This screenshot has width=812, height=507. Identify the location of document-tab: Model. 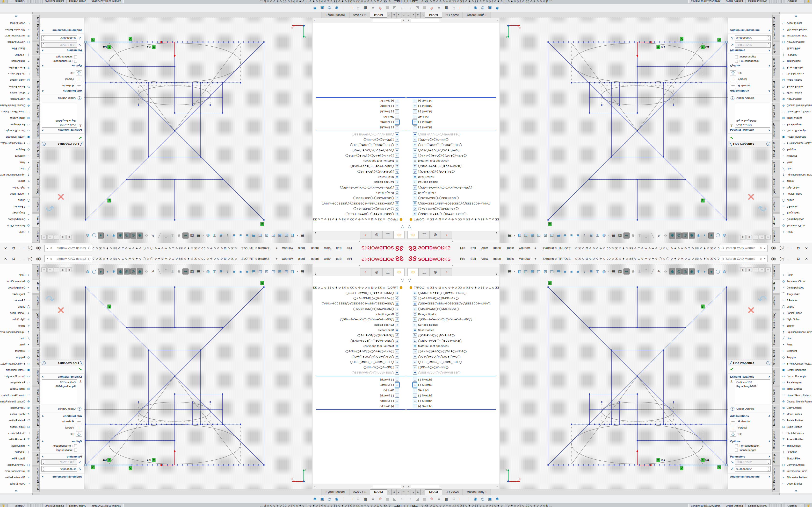
(434, 492).